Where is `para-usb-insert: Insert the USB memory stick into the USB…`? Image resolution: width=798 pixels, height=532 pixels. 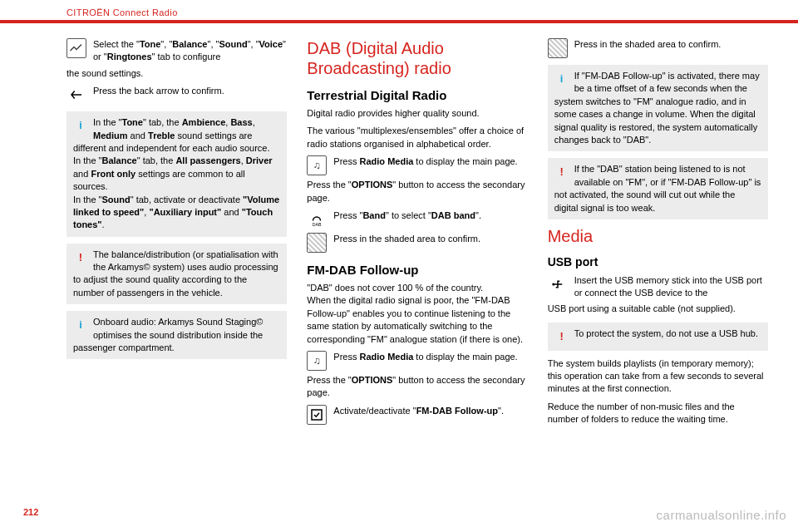
para-usb-insert: Insert the USB memory stick into the USB… is located at coordinates (658, 288).